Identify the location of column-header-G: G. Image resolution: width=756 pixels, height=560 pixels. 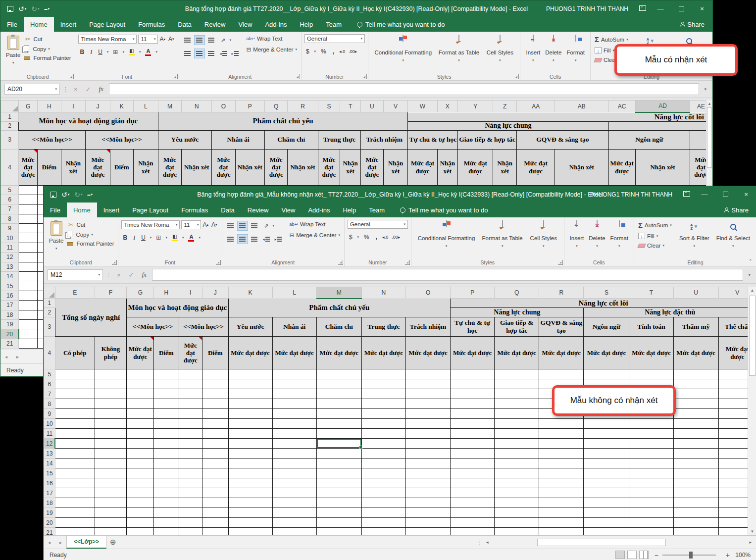
(28, 106).